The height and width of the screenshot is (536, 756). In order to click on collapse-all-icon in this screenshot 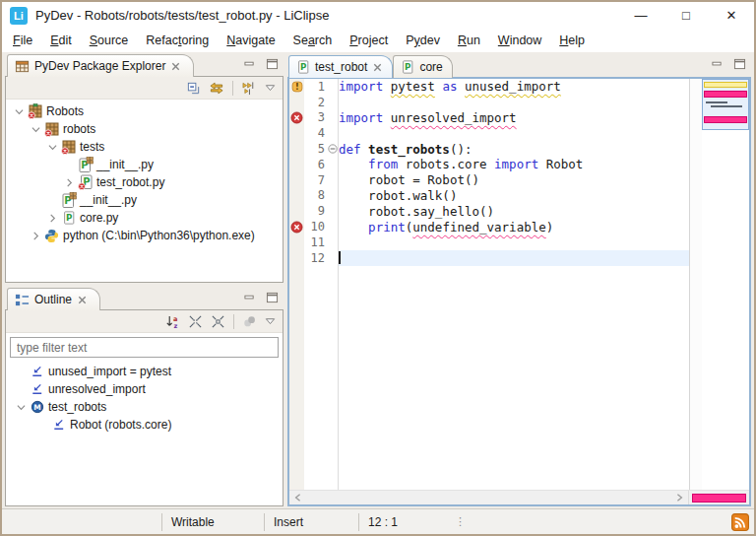, I will do `click(193, 89)`.